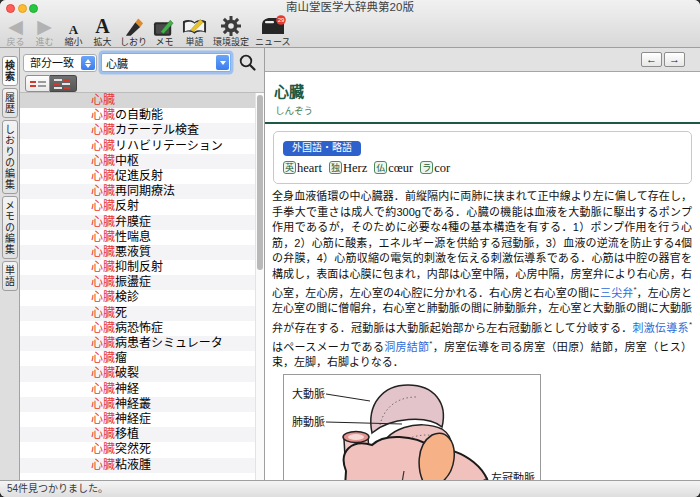 This screenshot has height=497, width=700. I want to click on wordbook-button: 単語, so click(194, 30).